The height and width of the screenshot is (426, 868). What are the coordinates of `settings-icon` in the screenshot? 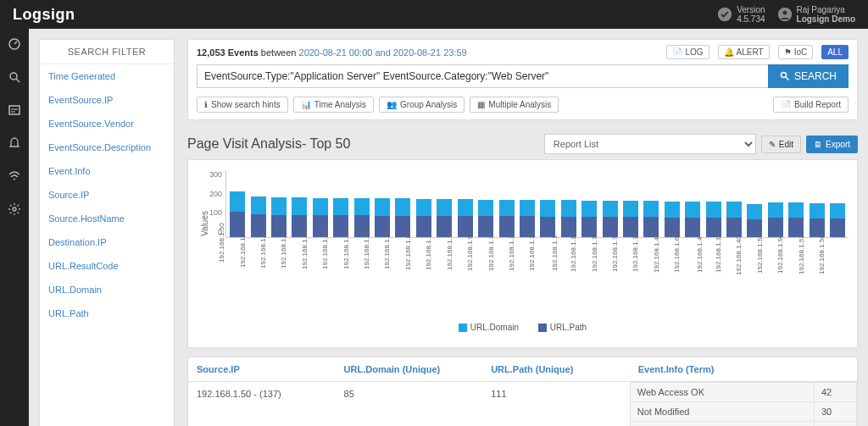 It's located at (14, 210).